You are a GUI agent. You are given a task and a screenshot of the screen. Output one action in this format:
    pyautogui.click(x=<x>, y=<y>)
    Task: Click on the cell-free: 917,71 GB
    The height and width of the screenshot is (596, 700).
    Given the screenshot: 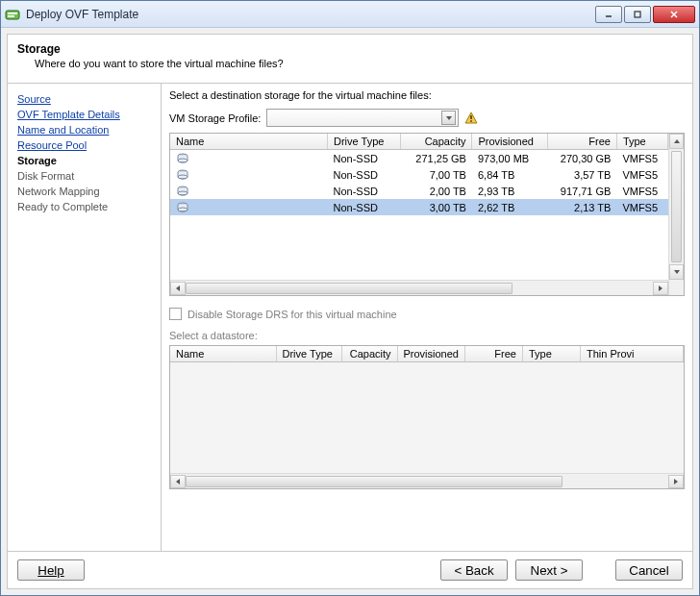 What is the action you would take?
    pyautogui.click(x=582, y=190)
    